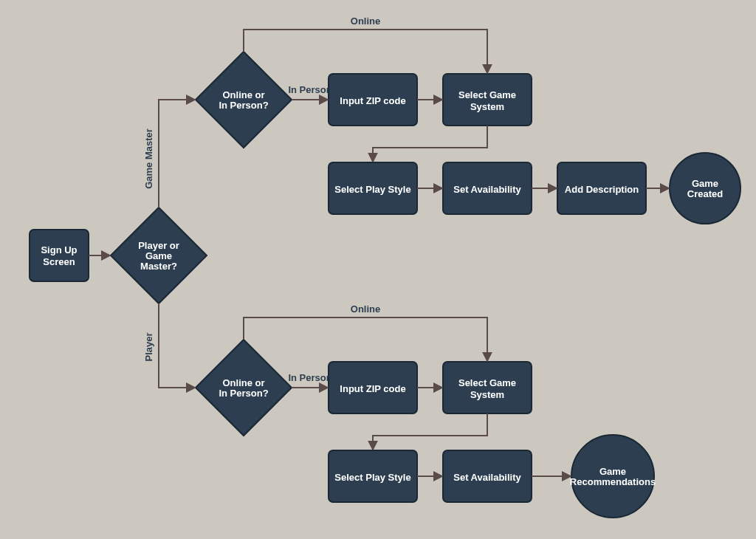  Describe the element at coordinates (372, 100) in the screenshot. I see `label-zip-gm: Input ZIP code` at that location.